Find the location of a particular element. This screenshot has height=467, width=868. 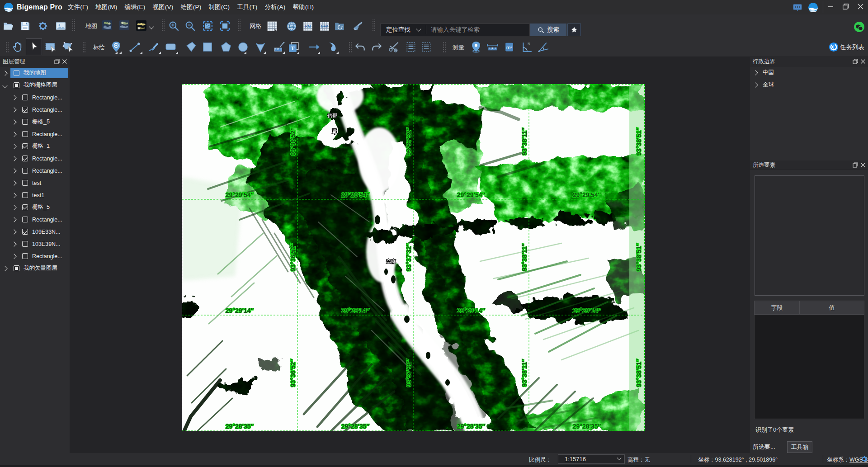

svg-text: 错帮 is located at coordinates (332, 116).